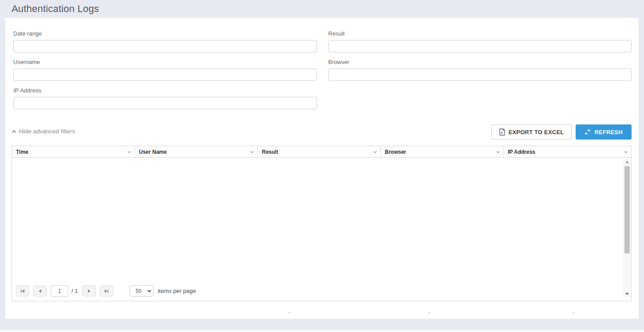 This screenshot has height=332, width=644. What do you see at coordinates (536, 132) in the screenshot?
I see `export-to-excel-label: EXPORT TO EXCEL` at bounding box center [536, 132].